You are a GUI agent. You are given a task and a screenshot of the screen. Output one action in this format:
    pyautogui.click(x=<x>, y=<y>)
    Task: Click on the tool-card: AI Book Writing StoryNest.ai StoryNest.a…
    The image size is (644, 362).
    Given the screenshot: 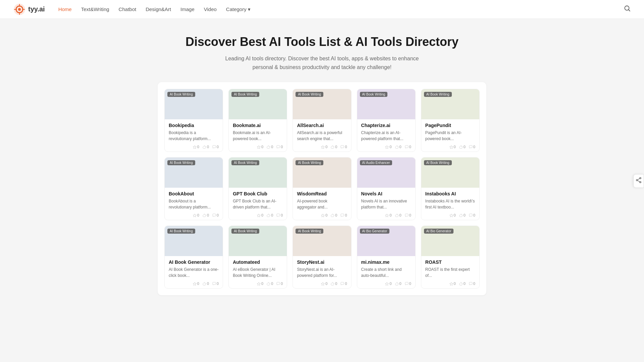 What is the action you would take?
    pyautogui.click(x=322, y=257)
    